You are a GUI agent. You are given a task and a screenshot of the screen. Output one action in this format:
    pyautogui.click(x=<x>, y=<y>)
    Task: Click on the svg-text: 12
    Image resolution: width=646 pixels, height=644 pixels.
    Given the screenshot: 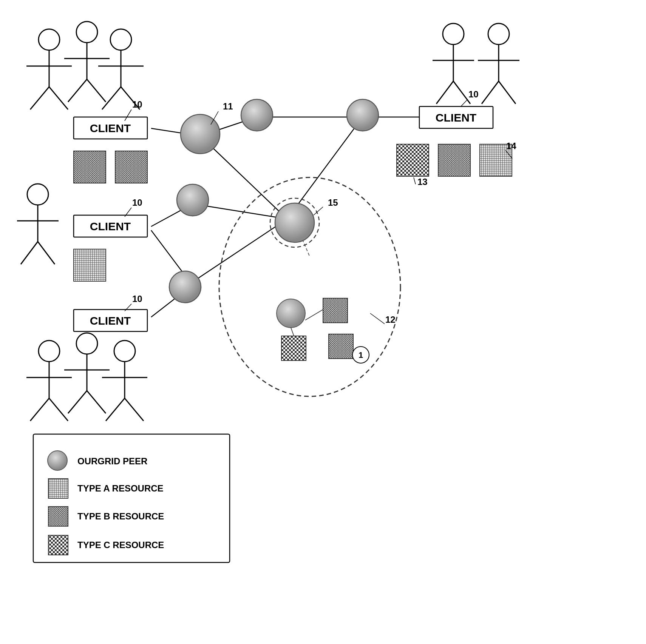 What is the action you would take?
    pyautogui.click(x=391, y=319)
    